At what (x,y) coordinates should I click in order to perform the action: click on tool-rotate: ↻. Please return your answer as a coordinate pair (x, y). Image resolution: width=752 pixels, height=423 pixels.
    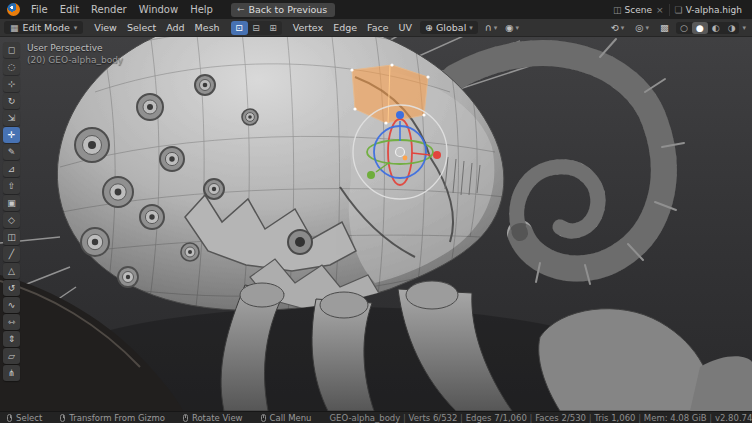
    Looking at the image, I should click on (12, 101).